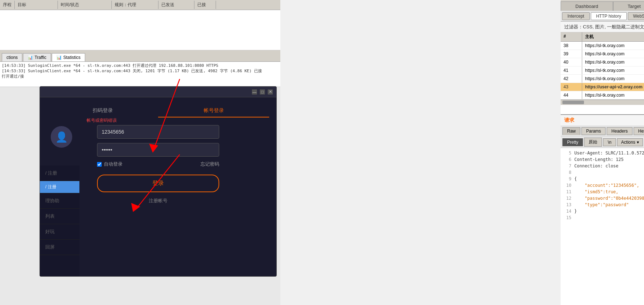  Describe the element at coordinates (603, 153) in the screenshot. I see `request-line: 5User-Agent: SLRC/11.1.0.57237 (Windows;…` at that location.